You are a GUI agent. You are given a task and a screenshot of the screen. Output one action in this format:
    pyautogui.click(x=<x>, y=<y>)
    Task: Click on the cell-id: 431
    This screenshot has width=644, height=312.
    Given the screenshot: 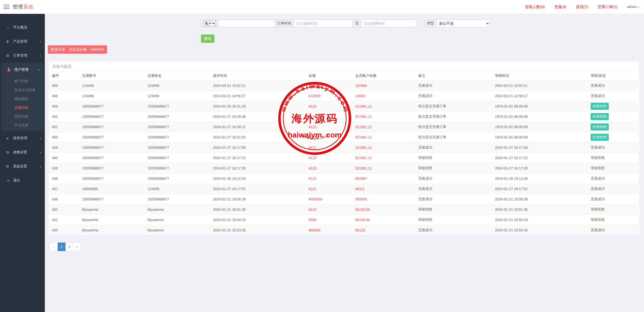 What is the action you would take?
    pyautogui.click(x=64, y=220)
    